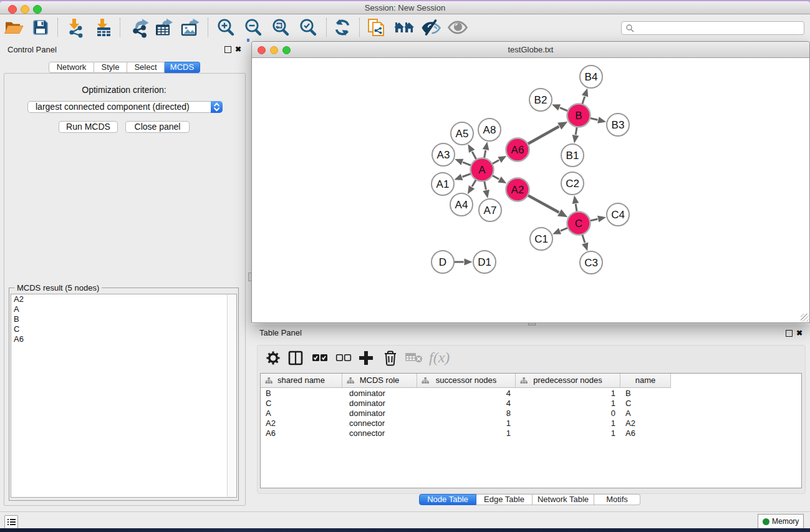 The image size is (810, 532). Describe the element at coordinates (485, 262) in the screenshot. I see `svg-text: D1` at that location.